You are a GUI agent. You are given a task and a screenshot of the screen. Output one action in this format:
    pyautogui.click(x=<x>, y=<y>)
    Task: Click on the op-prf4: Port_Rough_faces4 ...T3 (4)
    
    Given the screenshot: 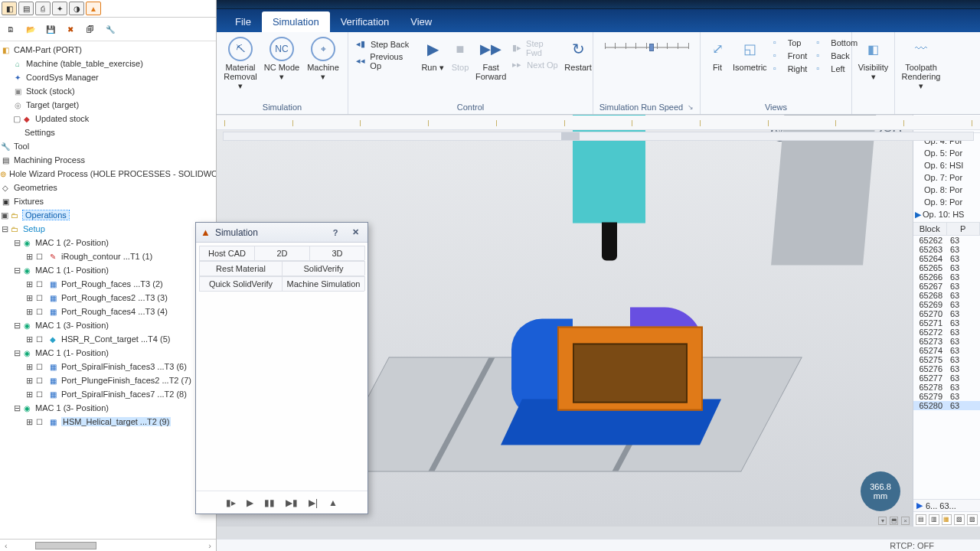 What is the action you would take?
    pyautogui.click(x=115, y=311)
    